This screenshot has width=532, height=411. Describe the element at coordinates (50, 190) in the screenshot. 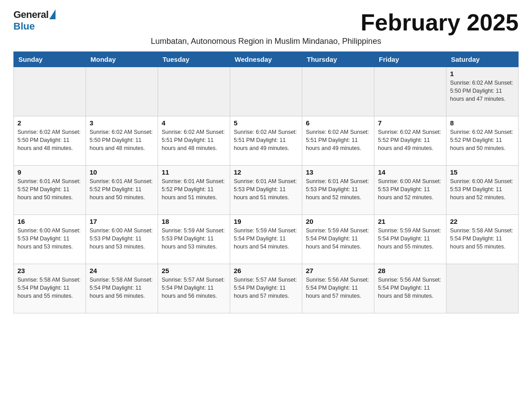

I see `calendar-cell: 9Sunrise: 6:01 AM Sunset: 5:52 PM Daylig…` at that location.